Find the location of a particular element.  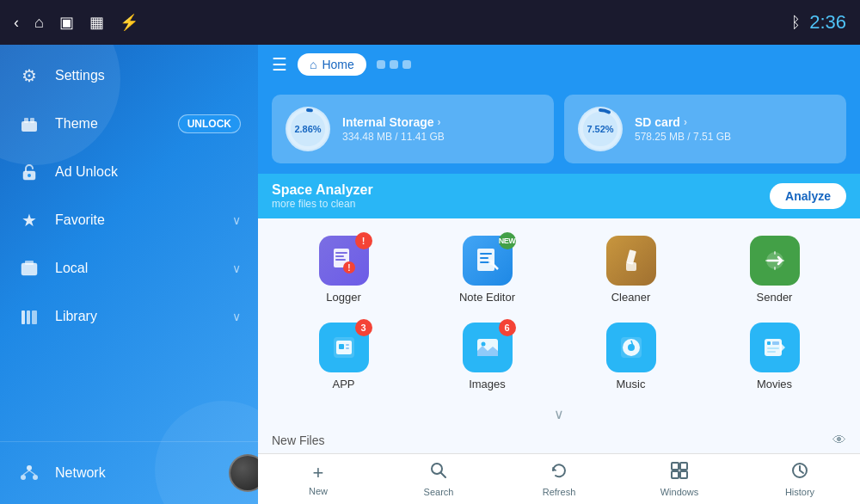

favorite-chevron-icon: ∨ is located at coordinates (236, 220).